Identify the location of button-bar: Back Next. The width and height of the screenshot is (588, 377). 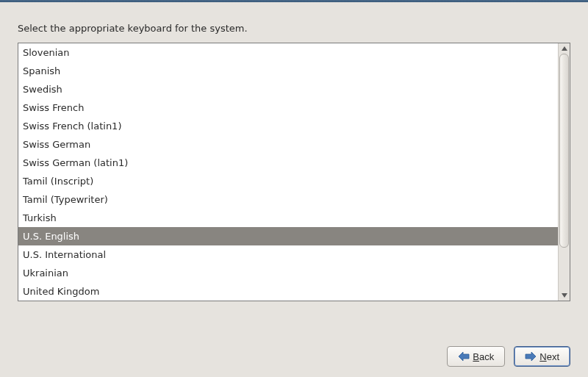
(509, 356).